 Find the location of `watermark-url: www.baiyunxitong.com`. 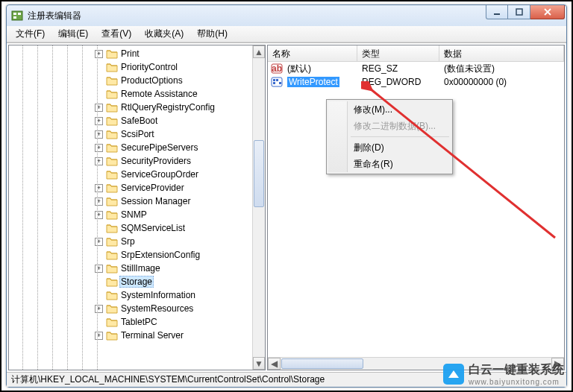

watermark-url: www.baiyunxitong.com is located at coordinates (516, 382).